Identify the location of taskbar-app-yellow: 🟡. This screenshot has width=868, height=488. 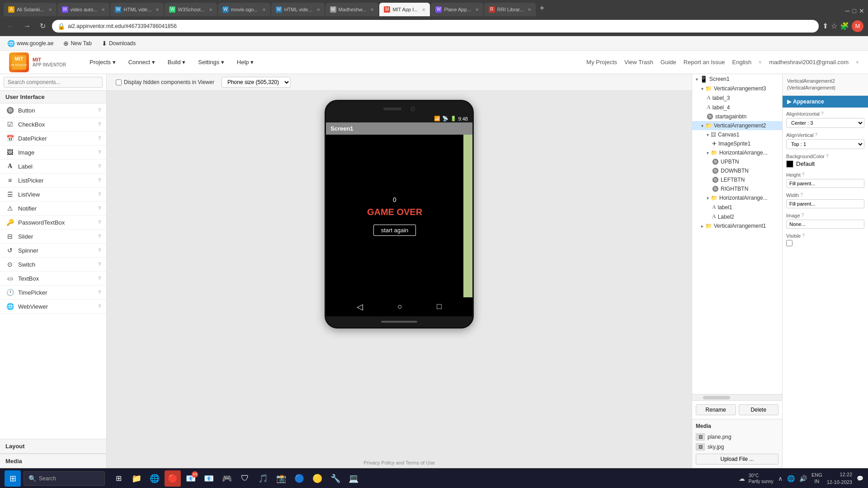
(317, 479).